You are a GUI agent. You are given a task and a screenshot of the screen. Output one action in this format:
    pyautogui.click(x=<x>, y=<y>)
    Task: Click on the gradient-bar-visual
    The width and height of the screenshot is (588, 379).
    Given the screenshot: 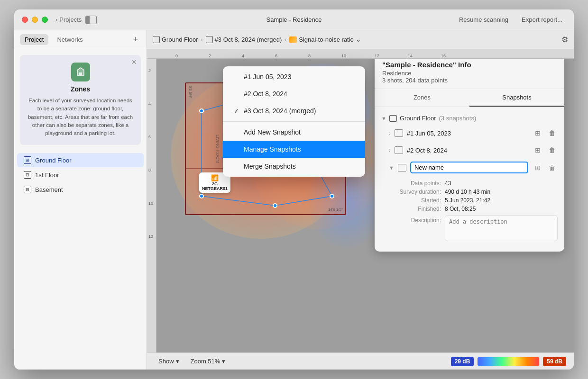 What is the action you would take?
    pyautogui.click(x=508, y=361)
    